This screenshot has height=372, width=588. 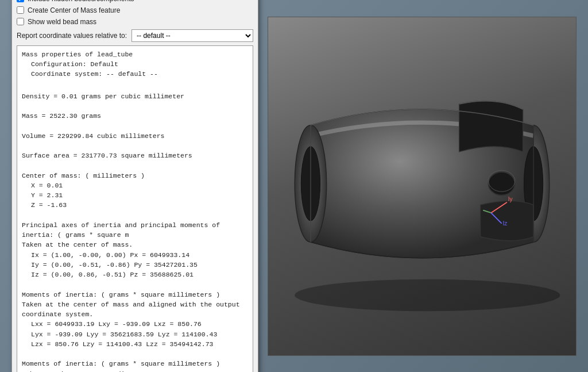 I want to click on mass-line: Mass = 2522.30 grams, so click(x=135, y=116).